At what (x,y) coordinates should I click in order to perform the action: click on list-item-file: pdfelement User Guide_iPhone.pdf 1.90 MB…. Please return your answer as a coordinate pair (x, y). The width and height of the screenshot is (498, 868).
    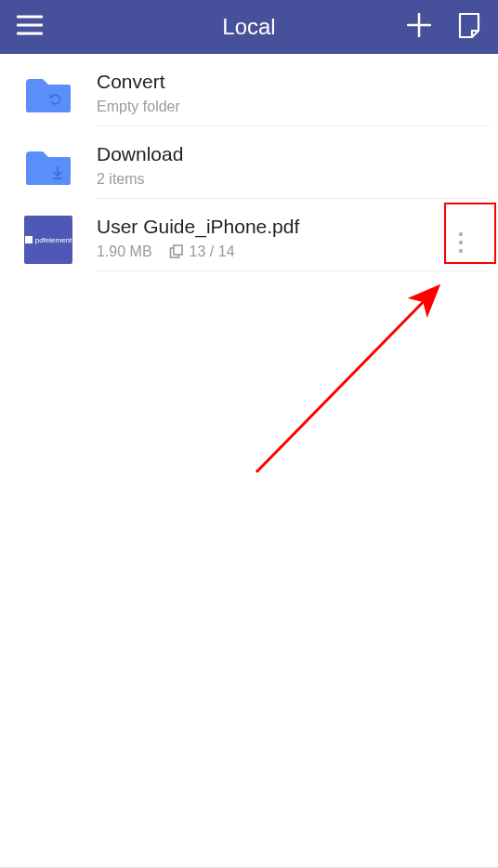
    Looking at the image, I should click on (249, 244).